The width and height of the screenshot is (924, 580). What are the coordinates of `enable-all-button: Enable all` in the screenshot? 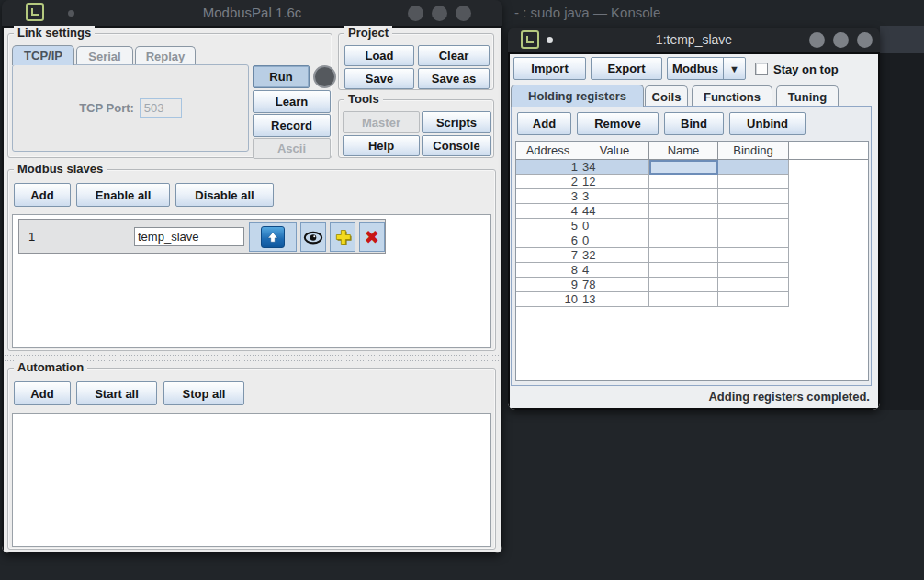 It's located at (123, 195).